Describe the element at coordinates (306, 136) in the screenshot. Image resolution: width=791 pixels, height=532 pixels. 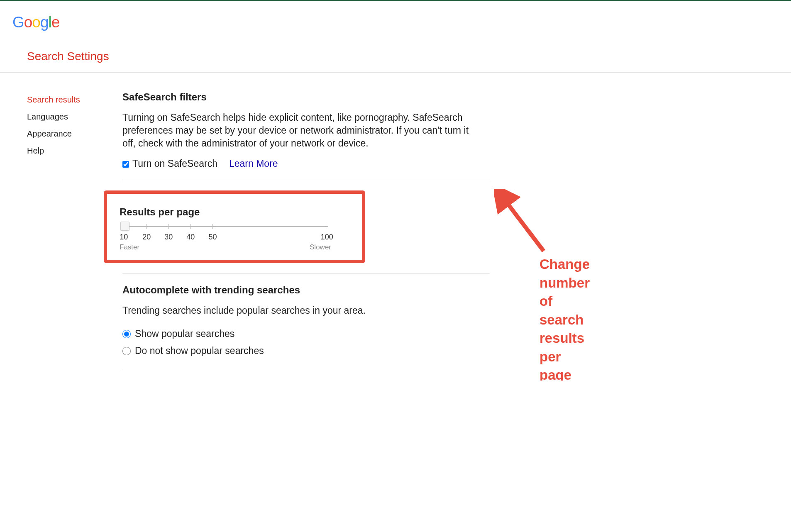
I see `safesearch-section: SafeSearch filters Turning on SafeSearch…` at that location.